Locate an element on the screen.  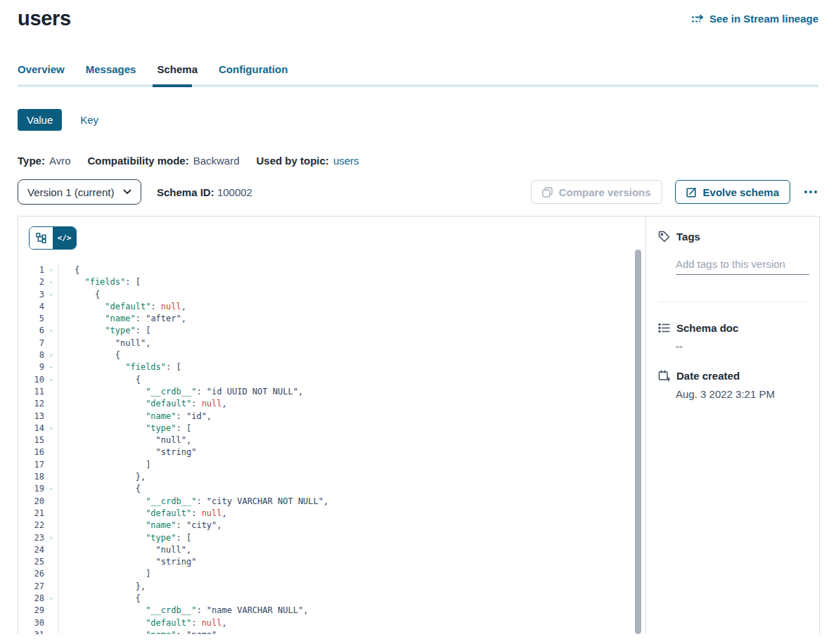
compatibility-label: Compatibility mode: is located at coordinates (138, 160).